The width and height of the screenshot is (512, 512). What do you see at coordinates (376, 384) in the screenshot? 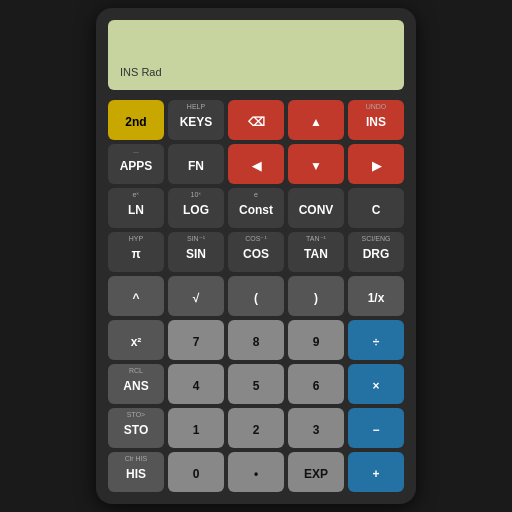
I see `btn-mul: ×` at bounding box center [376, 384].